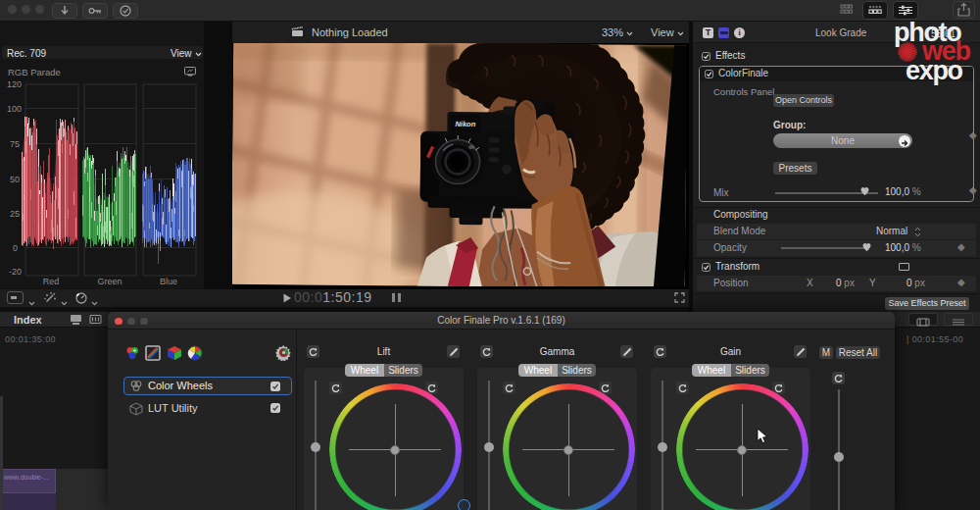  Describe the element at coordinates (169, 281) in the screenshot. I see `svg-text: Blue` at that location.